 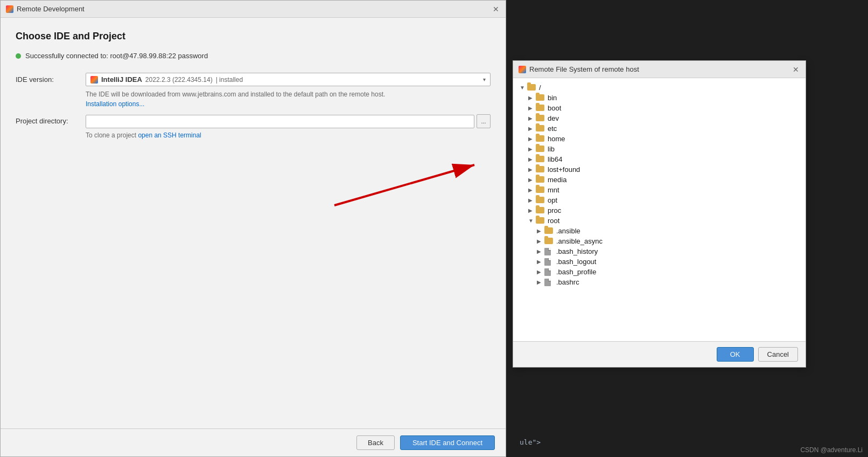 I want to click on project-directory-input, so click(x=280, y=122).